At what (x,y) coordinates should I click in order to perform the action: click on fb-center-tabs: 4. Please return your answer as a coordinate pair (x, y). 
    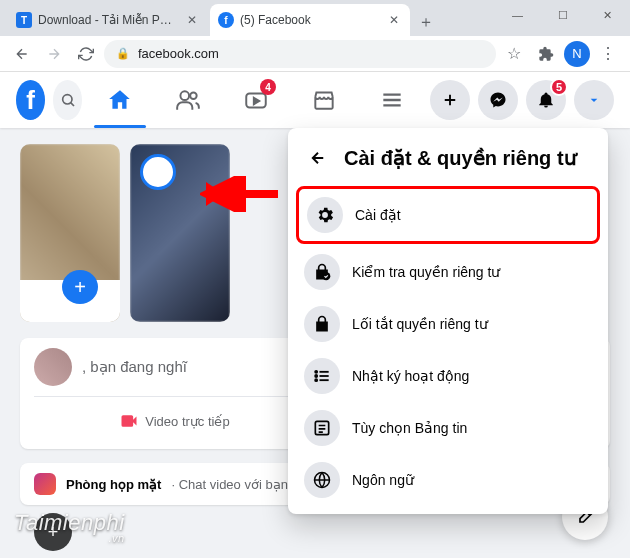
    Looking at the image, I should click on (256, 100).